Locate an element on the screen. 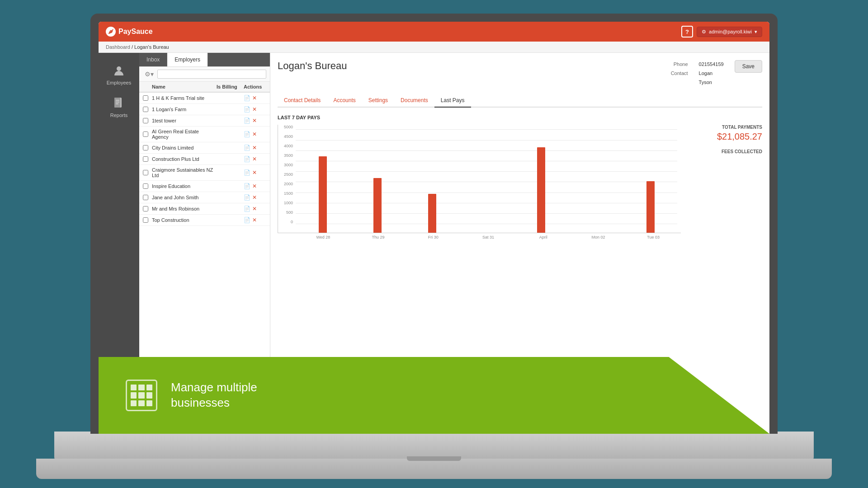 Image resolution: width=868 pixels, height=488 pixels. bureau-title: Logan's Bureau is located at coordinates (312, 66).